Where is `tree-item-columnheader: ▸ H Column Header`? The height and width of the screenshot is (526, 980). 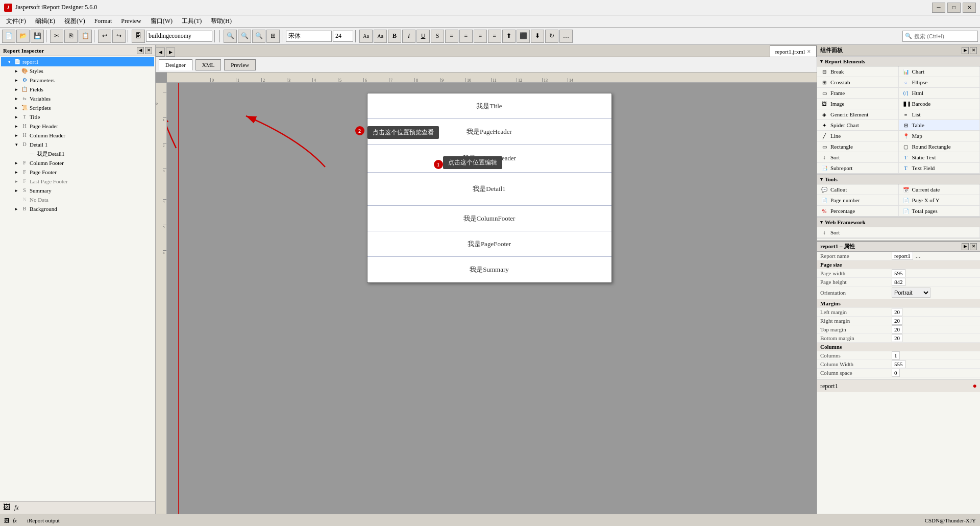
tree-item-columnheader: ▸ H Column Header is located at coordinates (78, 135).